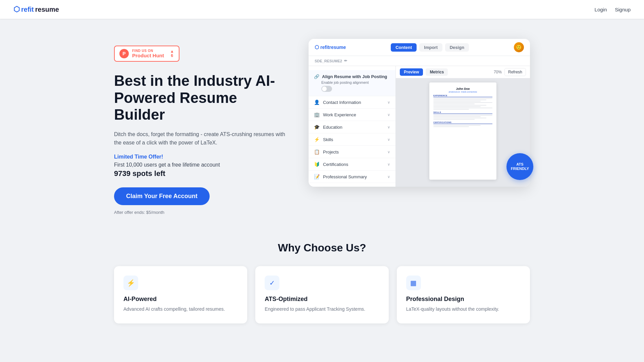 Image resolution: width=644 pixels, height=362 pixels. Describe the element at coordinates (201, 157) in the screenshot. I see `limited-offer-label: Limited Time Offer!` at that location.